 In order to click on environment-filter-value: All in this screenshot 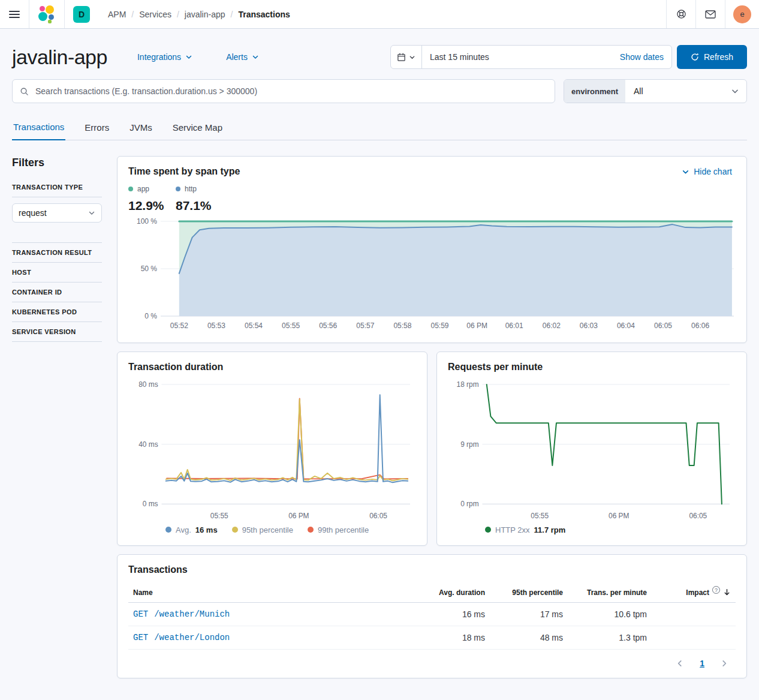, I will do `click(678, 91)`.